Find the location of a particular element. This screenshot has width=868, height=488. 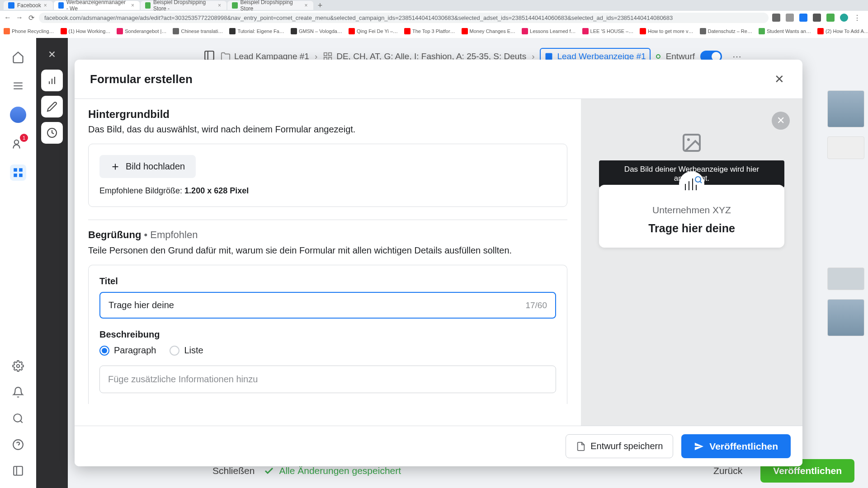

collapse-icon is located at coordinates (18, 471).